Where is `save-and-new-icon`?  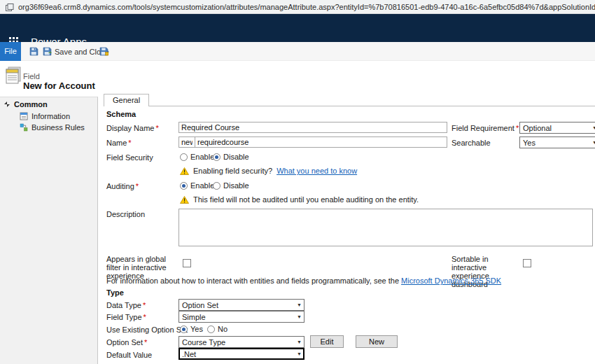 save-and-new-icon is located at coordinates (104, 52).